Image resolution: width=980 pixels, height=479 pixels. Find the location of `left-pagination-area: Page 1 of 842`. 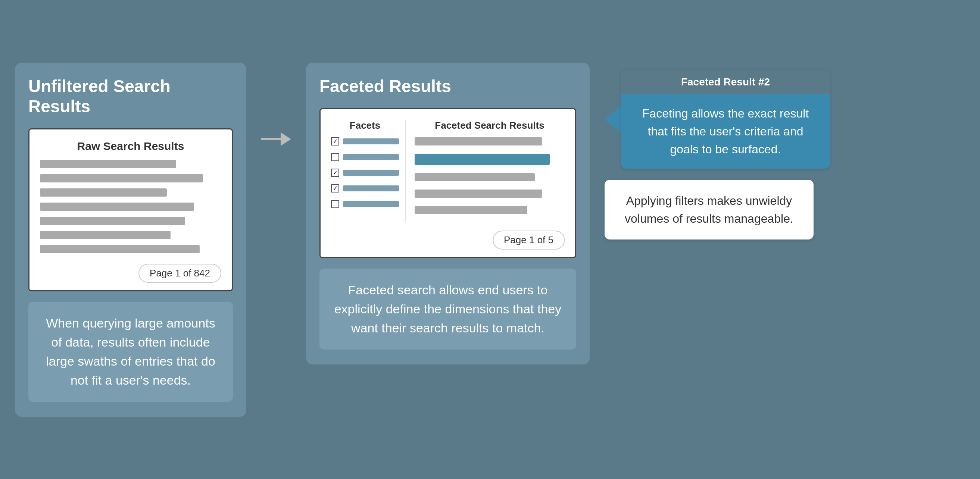

left-pagination-area: Page 1 of 842 is located at coordinates (131, 271).